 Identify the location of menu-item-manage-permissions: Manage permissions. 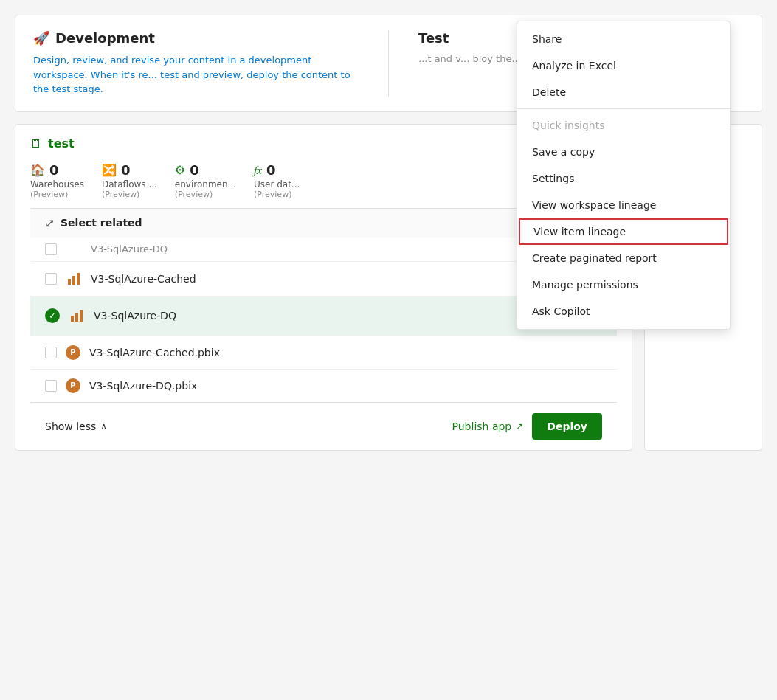
(624, 285).